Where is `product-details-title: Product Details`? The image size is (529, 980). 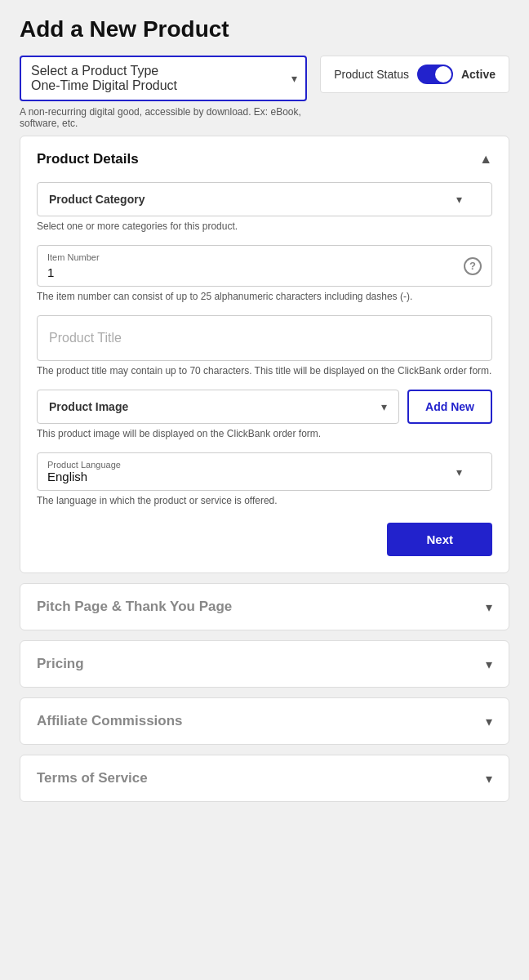
product-details-title: Product Details is located at coordinates (88, 159).